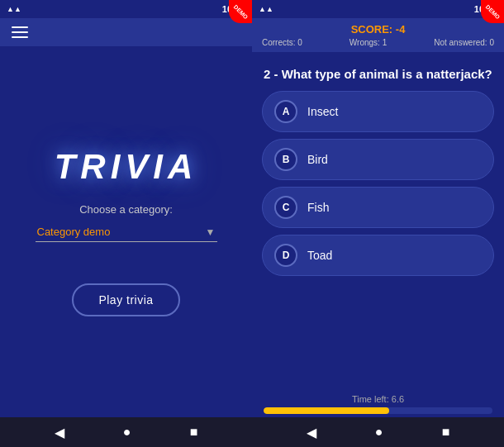 This screenshot has height=447, width=504. What do you see at coordinates (126, 300) in the screenshot?
I see `play-trivia-button: Play trivia` at bounding box center [126, 300].